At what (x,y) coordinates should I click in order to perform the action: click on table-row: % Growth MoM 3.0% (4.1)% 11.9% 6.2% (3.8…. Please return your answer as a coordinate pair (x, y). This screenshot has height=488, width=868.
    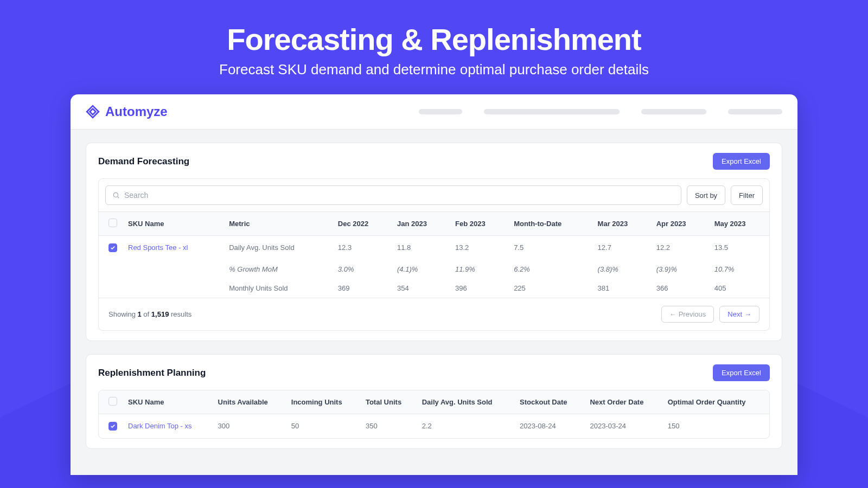
    Looking at the image, I should click on (434, 269).